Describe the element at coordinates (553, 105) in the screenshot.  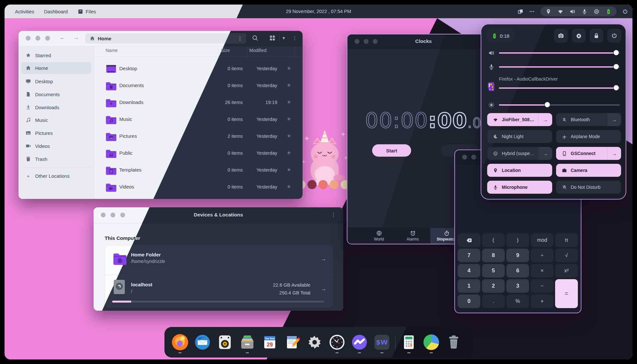
I see `brightness-slider` at that location.